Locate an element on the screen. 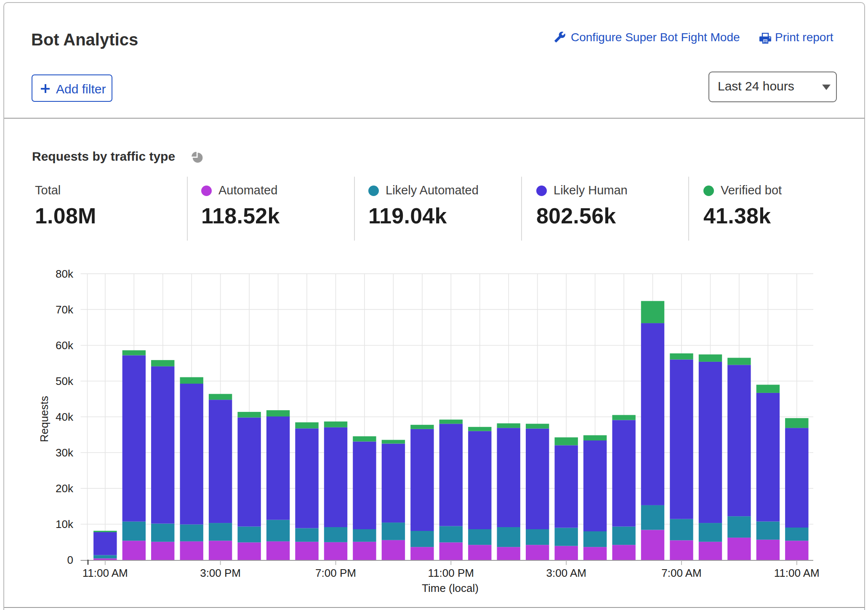 The image size is (868, 610). svg-text: 7:00 AM is located at coordinates (681, 573).